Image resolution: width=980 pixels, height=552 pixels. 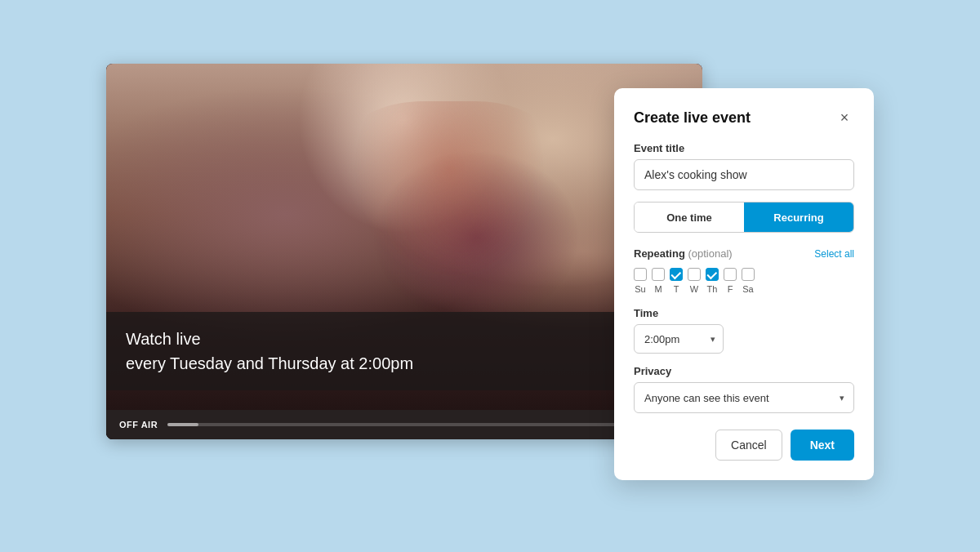 I want to click on time-select: 12:00am 12:30am 1:00am 1:30am 2:00pm 2:3…, so click(x=679, y=339).